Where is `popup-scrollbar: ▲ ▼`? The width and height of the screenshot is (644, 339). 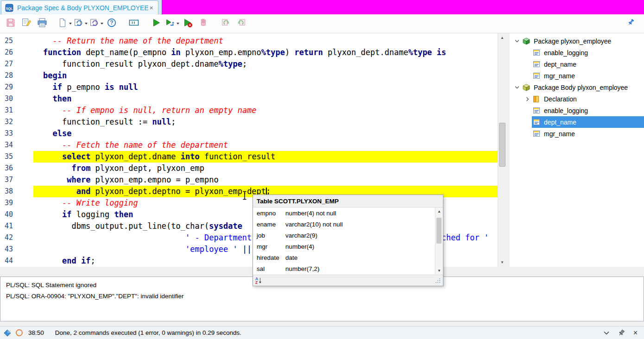
popup-scrollbar: ▲ ▼ is located at coordinates (439, 241).